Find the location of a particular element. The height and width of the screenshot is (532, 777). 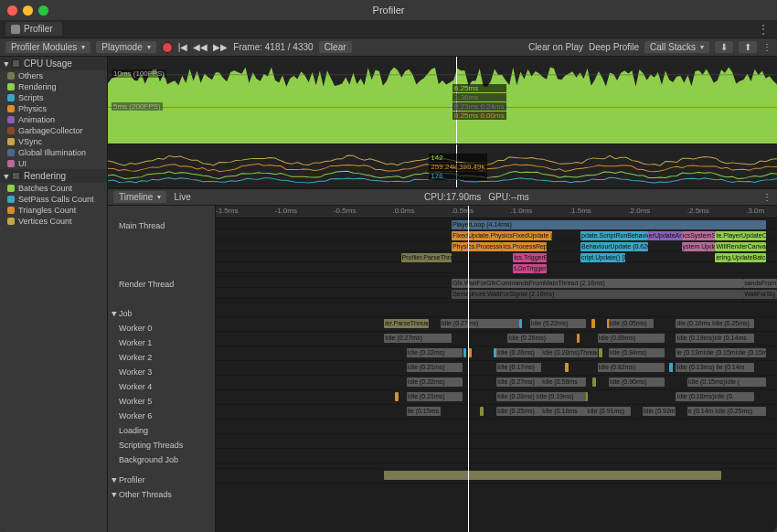

timeline-segment: te.PlayerUpdateCanv is located at coordinates (740, 236).